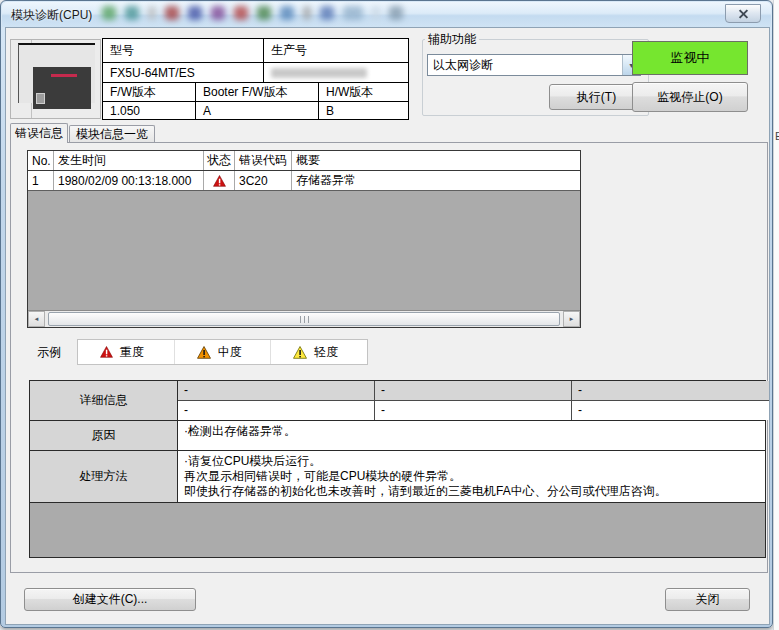 The height and width of the screenshot is (630, 779). What do you see at coordinates (40, 98) in the screenshot?
I see `module-port-graphic` at bounding box center [40, 98].